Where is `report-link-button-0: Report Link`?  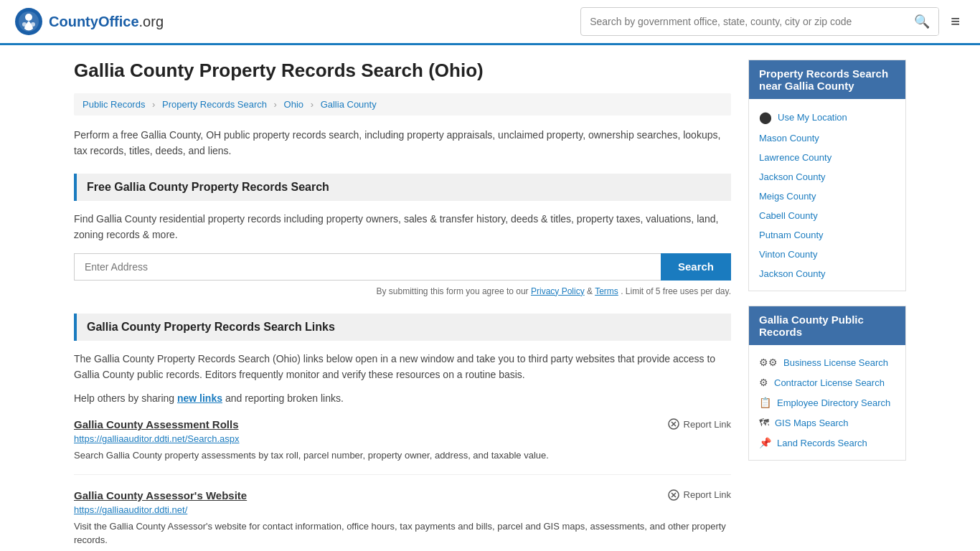 report-link-button-0: Report Link is located at coordinates (699, 424).